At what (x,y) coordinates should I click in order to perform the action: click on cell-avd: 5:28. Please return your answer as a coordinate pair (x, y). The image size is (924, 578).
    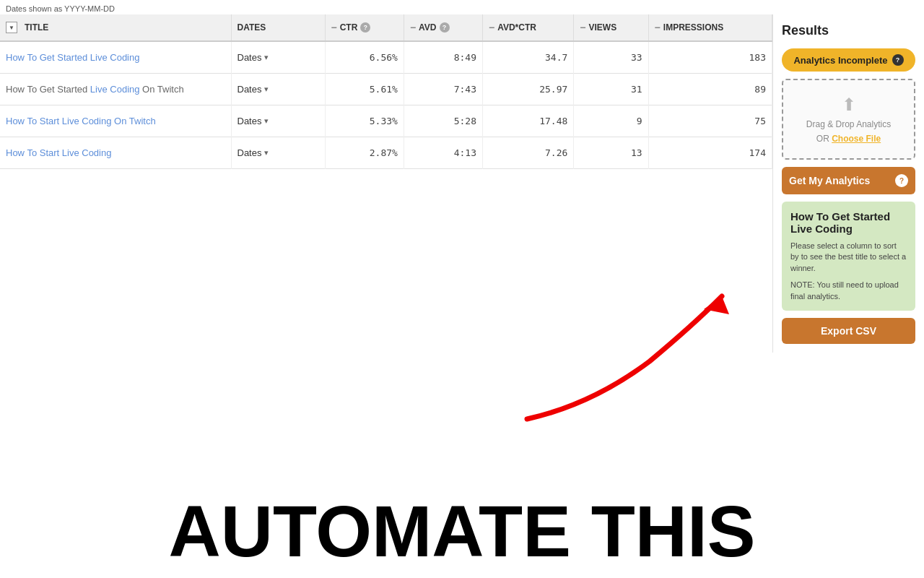
    Looking at the image, I should click on (443, 121).